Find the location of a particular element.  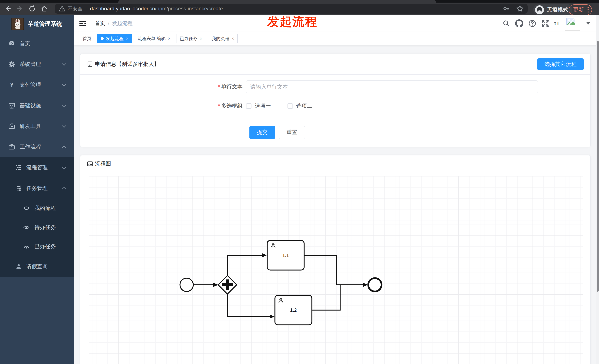

sidebar-item-dev-tools: 研发工具 is located at coordinates (37, 126).